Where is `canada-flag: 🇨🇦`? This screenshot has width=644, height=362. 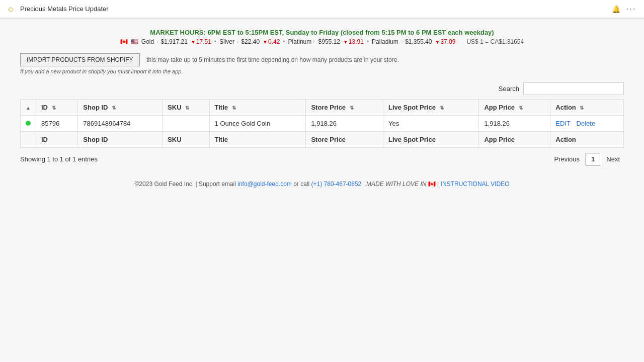
canada-flag: 🇨🇦 is located at coordinates (124, 42).